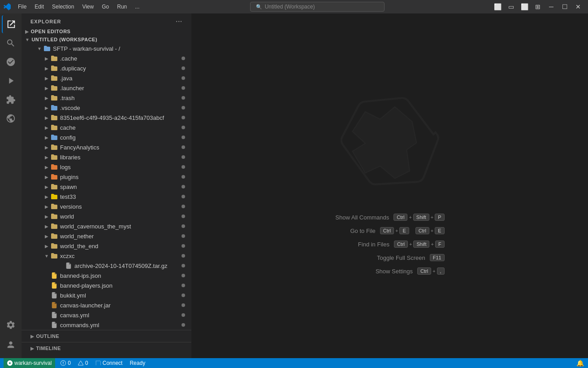 This screenshot has width=588, height=368. I want to click on window-controls: ⬜ ▭ ⬜ ⊞ ─ ☐ ✕, so click(538, 7).